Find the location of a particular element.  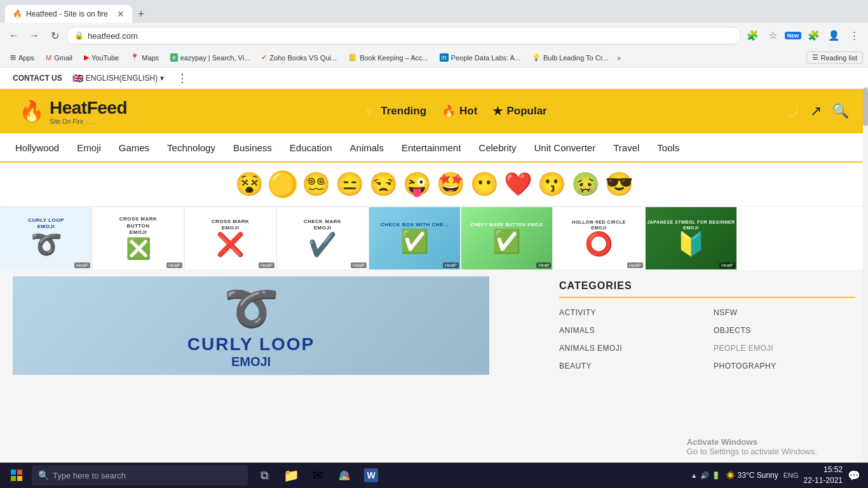

bulb-label: Bulb Leading To Cr... is located at coordinates (576, 58).